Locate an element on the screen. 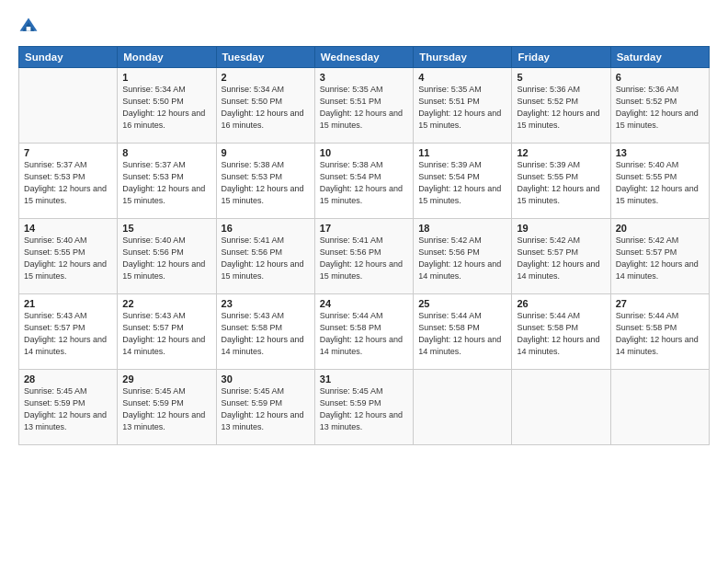 Image resolution: width=728 pixels, height=563 pixels. calendar-cell: 14Sunrise: 5:40 AMSunset: 5:55 PMDayligh… is located at coordinates (68, 257).